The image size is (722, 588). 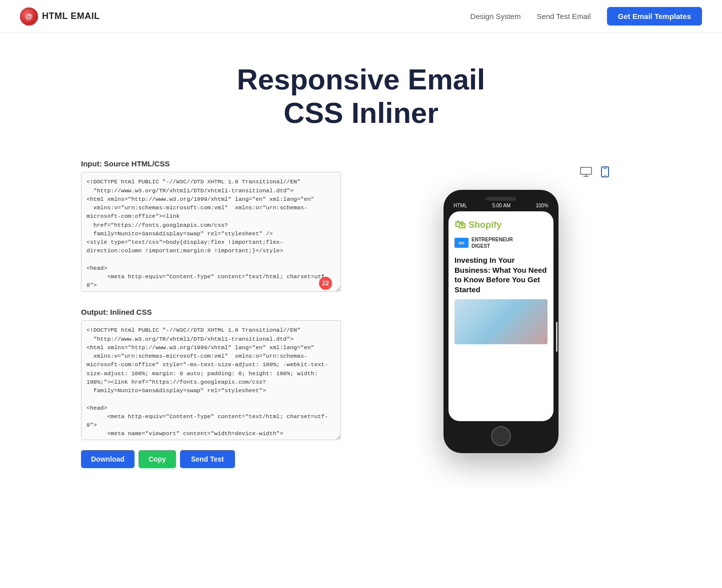 What do you see at coordinates (501, 243) in the screenshot?
I see `digest-row: ED ENTREPRENEURDIGEST` at bounding box center [501, 243].